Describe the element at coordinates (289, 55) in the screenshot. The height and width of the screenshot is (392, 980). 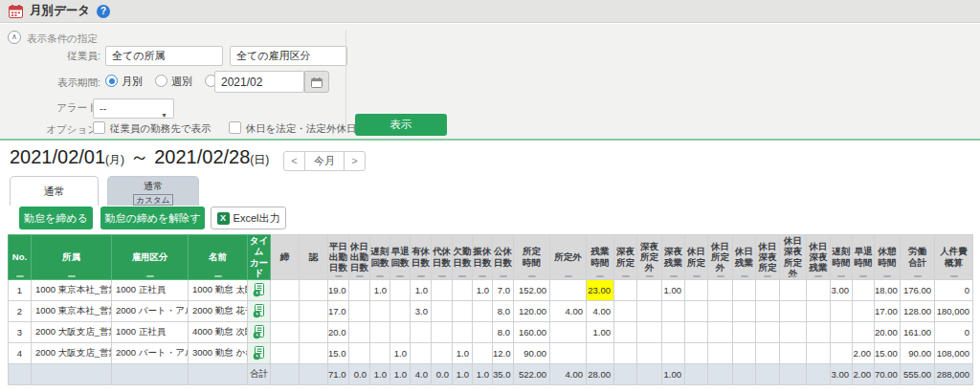
I see `employment-select` at that location.